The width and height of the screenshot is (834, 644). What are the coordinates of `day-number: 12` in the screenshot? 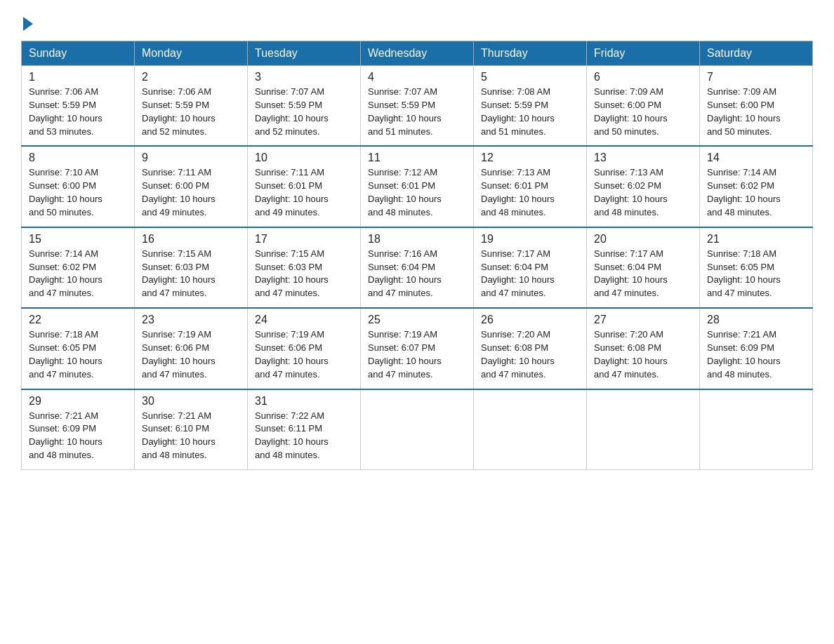 It's located at (530, 158).